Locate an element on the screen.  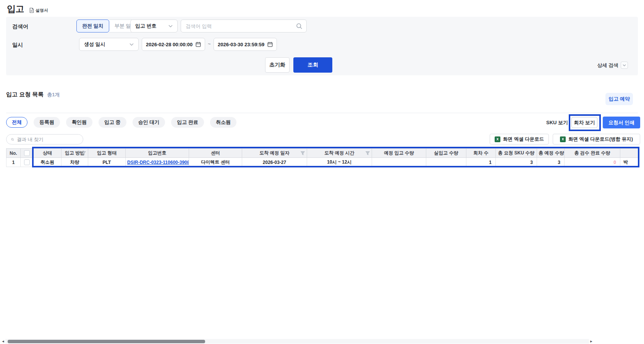
cell-arrival-date: 2026-03-27 is located at coordinates (275, 162).